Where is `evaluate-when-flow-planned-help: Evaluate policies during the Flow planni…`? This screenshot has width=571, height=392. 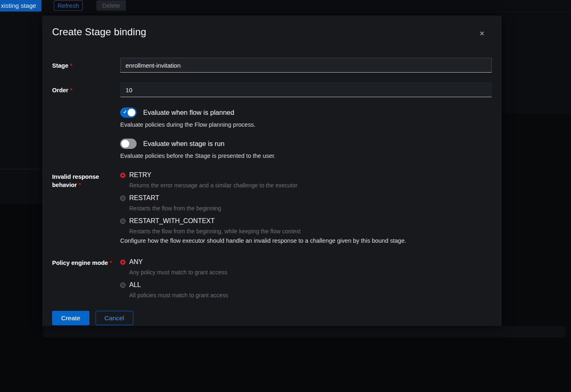
evaluate-when-flow-planned-help: Evaluate policies during the Flow planni… is located at coordinates (306, 125).